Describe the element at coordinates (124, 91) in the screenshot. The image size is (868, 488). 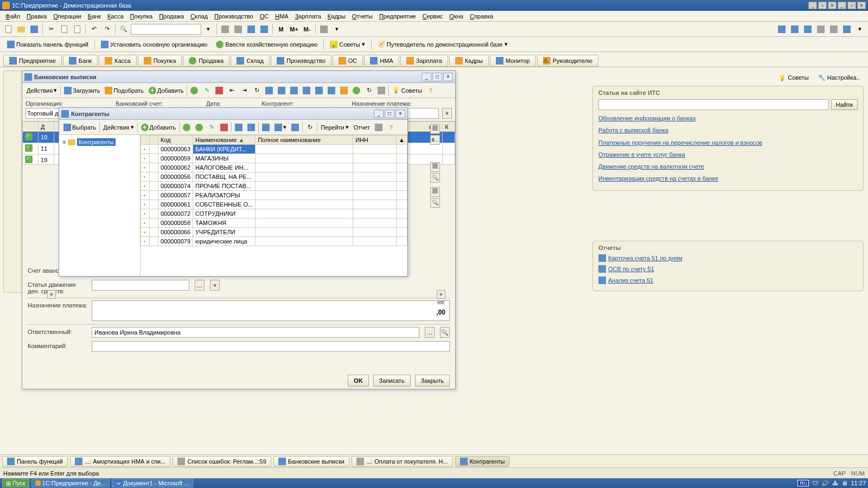
I see `bank-pick-button: Подобрать` at that location.